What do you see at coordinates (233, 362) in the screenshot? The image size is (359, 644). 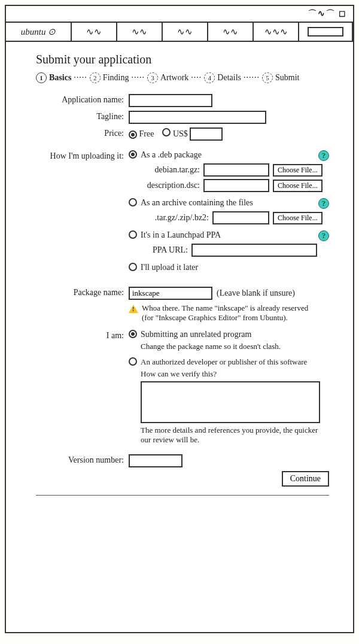 I see `iam-authorized-label: An authorized developer or publisher of …` at bounding box center [233, 362].